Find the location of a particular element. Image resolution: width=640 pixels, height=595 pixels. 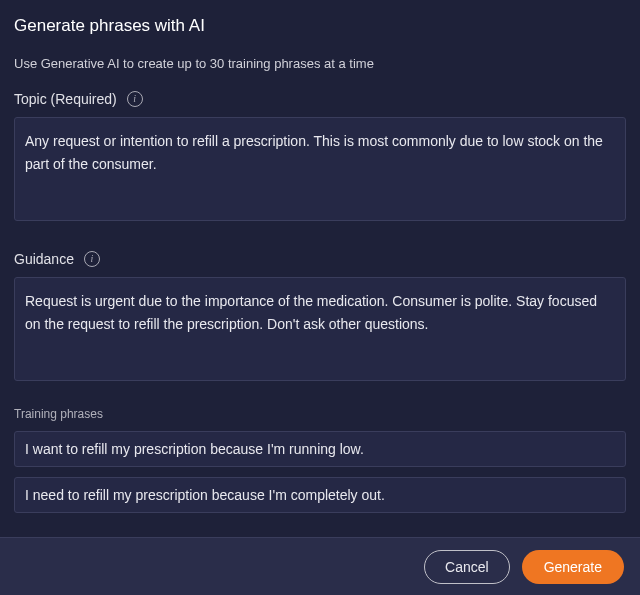

cancel-button: Cancel is located at coordinates (467, 567).